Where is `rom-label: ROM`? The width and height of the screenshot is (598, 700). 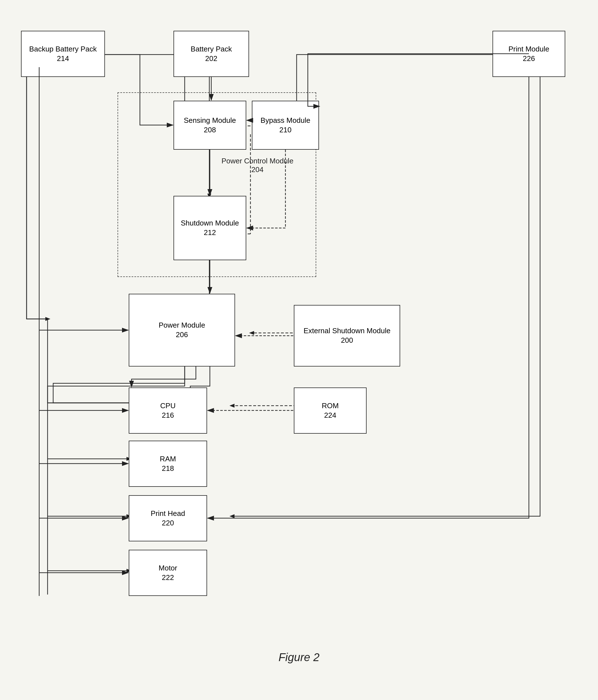
rom-label: ROM is located at coordinates (330, 406).